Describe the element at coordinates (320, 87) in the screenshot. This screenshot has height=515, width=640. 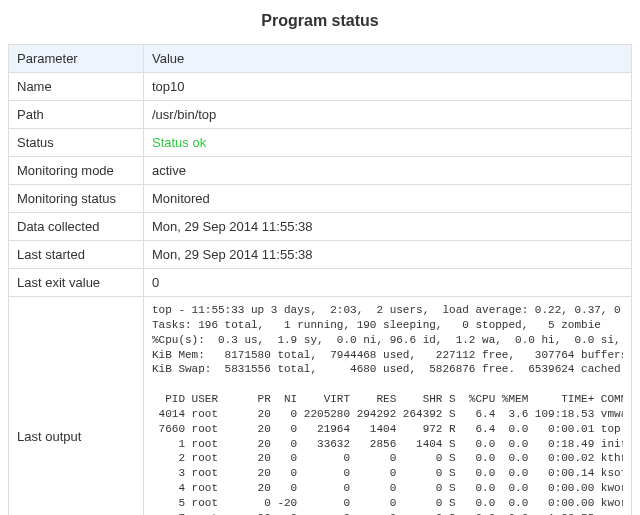
I see `row-name: Name top10` at that location.